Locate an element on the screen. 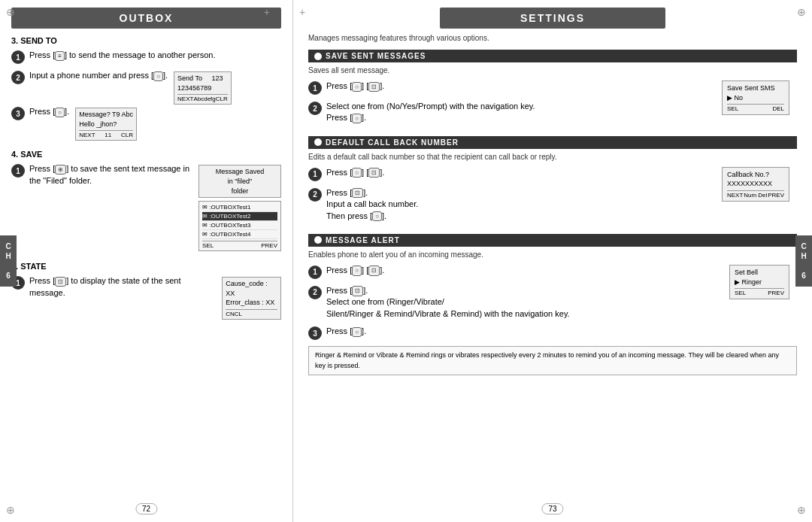  step-sendto-1-num: 1 is located at coordinates (18, 57).